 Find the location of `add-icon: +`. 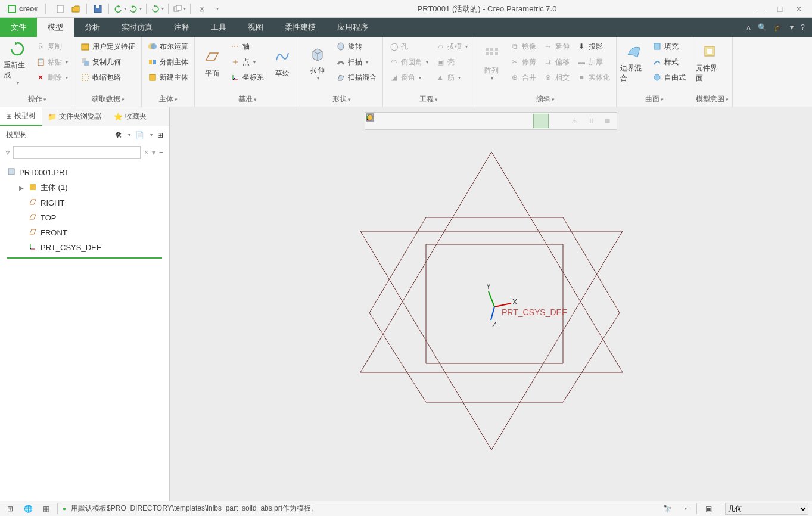

add-icon: + is located at coordinates (161, 153).